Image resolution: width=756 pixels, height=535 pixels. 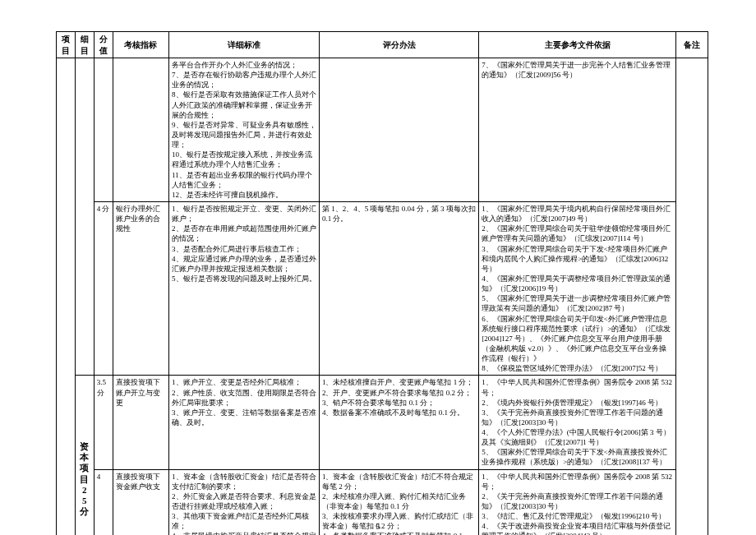 I want to click on col-project: 项目, so click(x=66, y=45).